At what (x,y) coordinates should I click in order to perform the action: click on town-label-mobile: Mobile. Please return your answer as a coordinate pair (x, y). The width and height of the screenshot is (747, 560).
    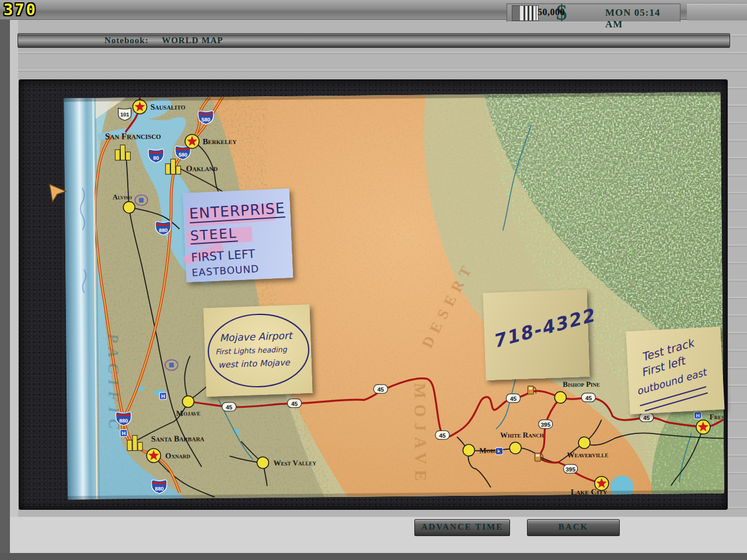
    Looking at the image, I should click on (491, 450).